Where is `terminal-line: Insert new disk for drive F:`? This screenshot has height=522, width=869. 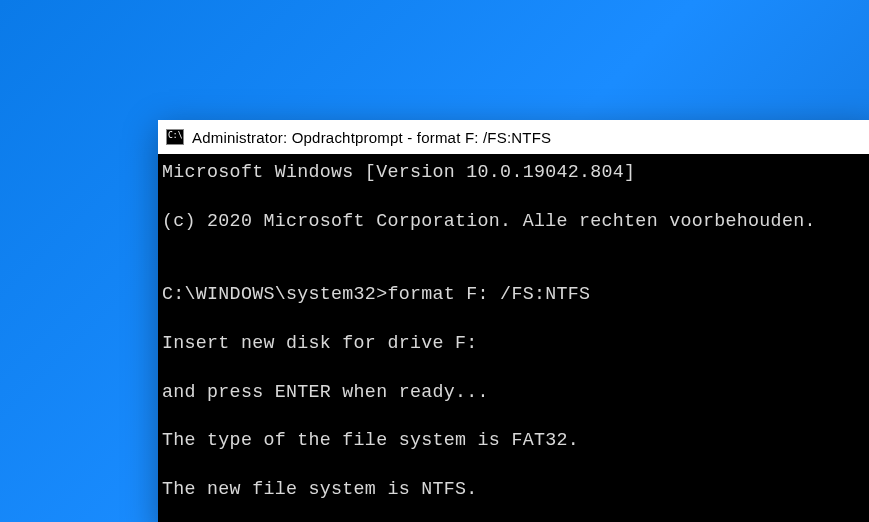 terminal-line: Insert new disk for drive F: is located at coordinates (516, 343).